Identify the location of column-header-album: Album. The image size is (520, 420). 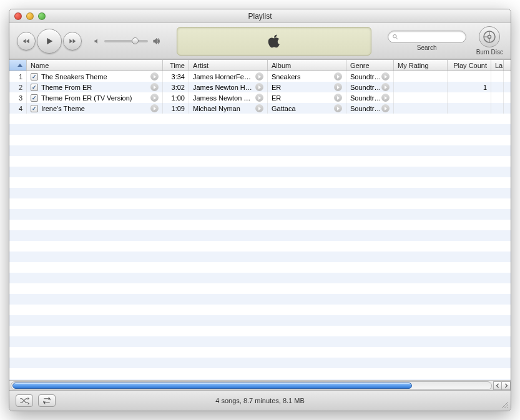
(307, 65).